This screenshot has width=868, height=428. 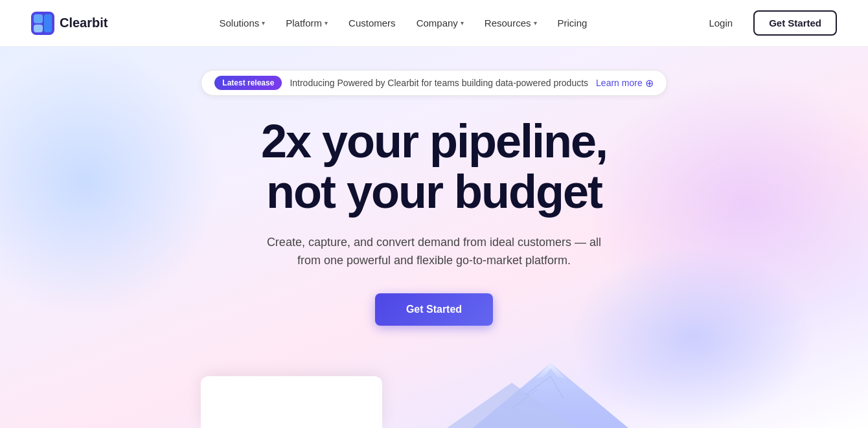 What do you see at coordinates (573, 23) in the screenshot?
I see `nav-pricing: Pricing` at bounding box center [573, 23].